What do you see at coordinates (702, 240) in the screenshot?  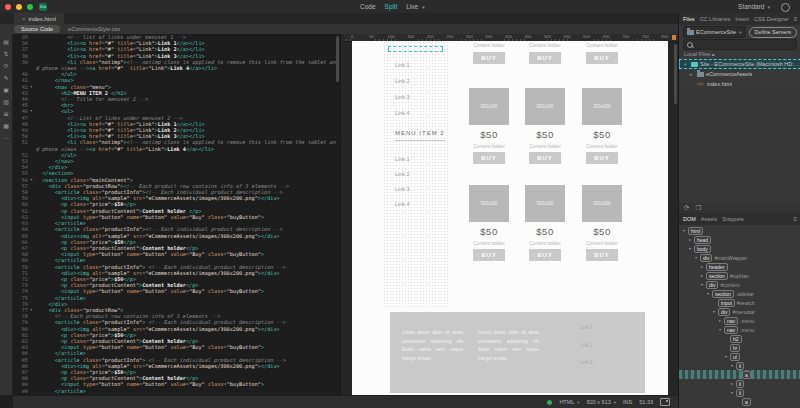 I see `dom-tag: head` at bounding box center [702, 240].